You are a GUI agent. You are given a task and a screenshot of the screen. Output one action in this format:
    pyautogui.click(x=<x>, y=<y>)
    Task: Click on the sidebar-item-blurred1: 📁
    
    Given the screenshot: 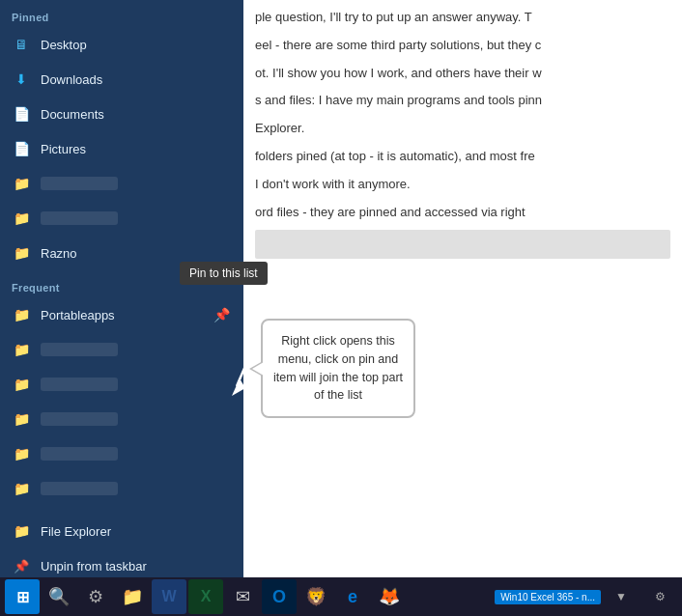 What is the action you would take?
    pyautogui.click(x=122, y=183)
    